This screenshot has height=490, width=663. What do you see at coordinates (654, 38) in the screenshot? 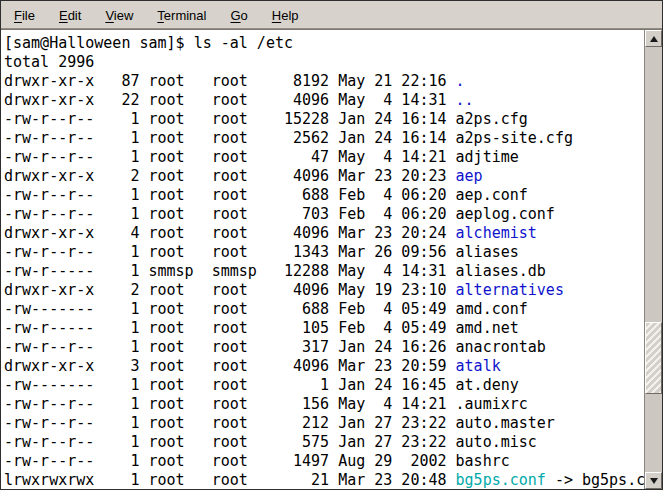
I see `scroll-up-button` at bounding box center [654, 38].